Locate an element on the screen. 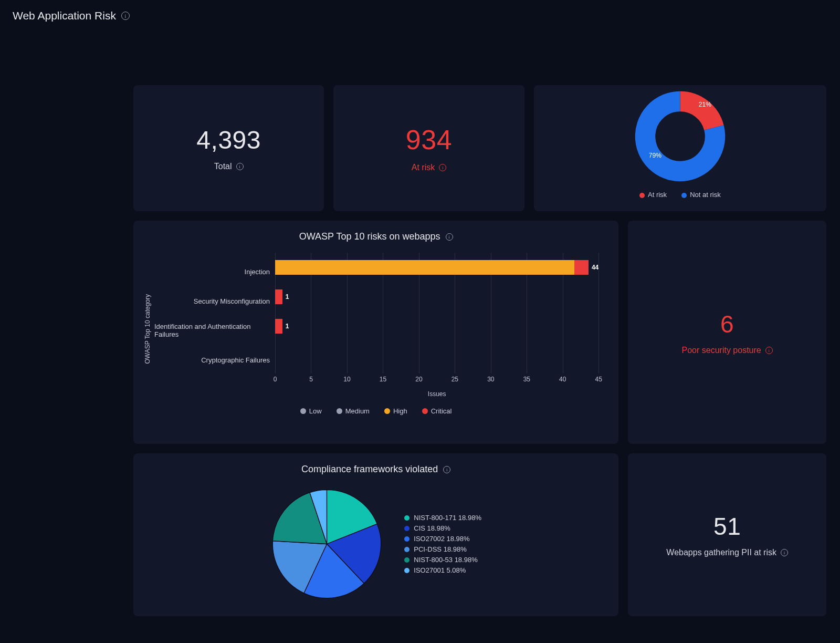 The image size is (840, 643). kpi-atrisk-label-row: At risk i is located at coordinates (429, 168).